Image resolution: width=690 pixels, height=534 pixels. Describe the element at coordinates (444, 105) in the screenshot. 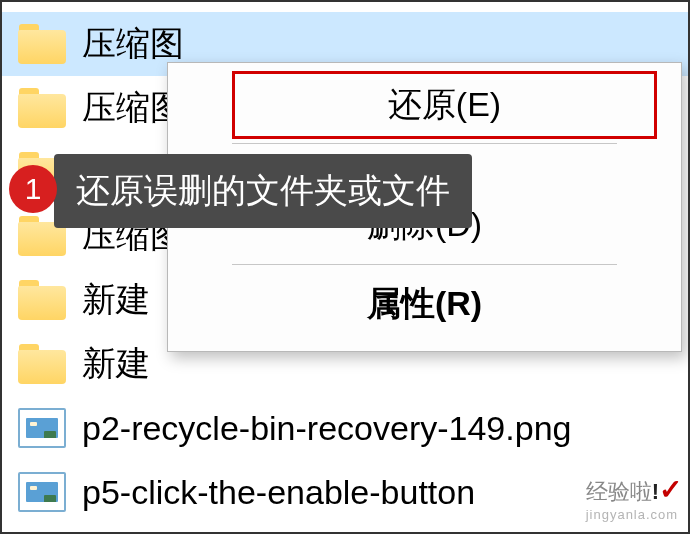

I see `menu-item-restore: 还原(E)` at that location.